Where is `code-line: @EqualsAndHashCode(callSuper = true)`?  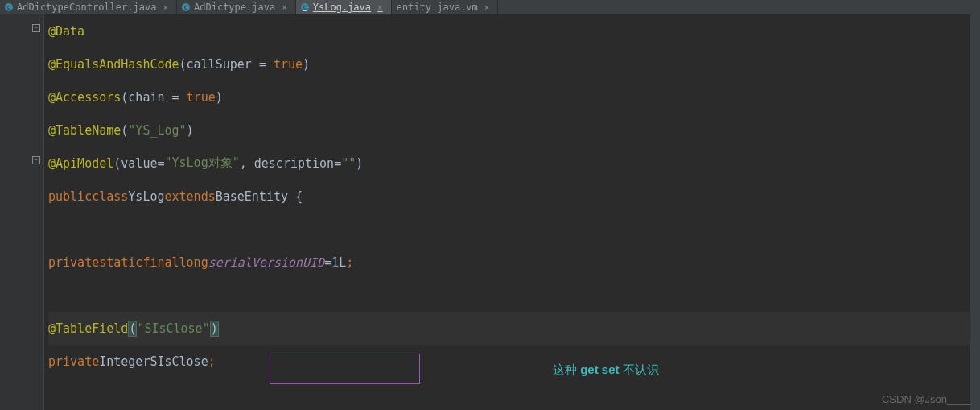
code-line: @EqualsAndHashCode(callSuper = true) is located at coordinates (514, 64).